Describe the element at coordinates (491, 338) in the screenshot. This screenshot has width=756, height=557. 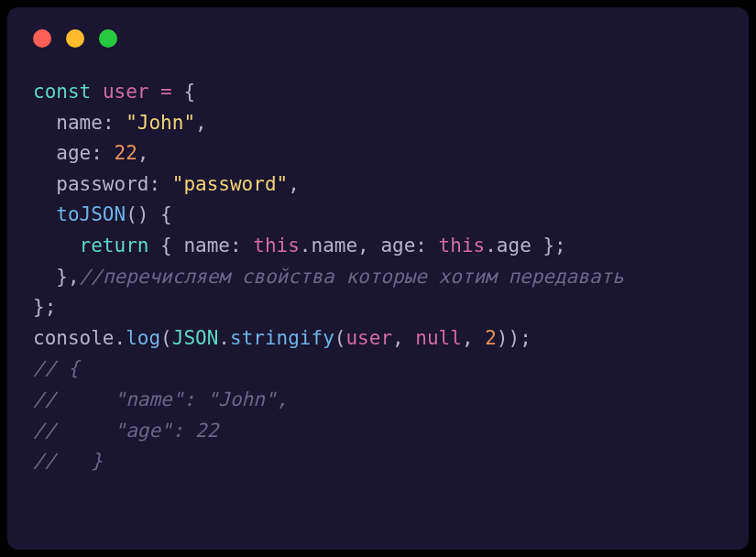
I see `number-2: 2` at that location.